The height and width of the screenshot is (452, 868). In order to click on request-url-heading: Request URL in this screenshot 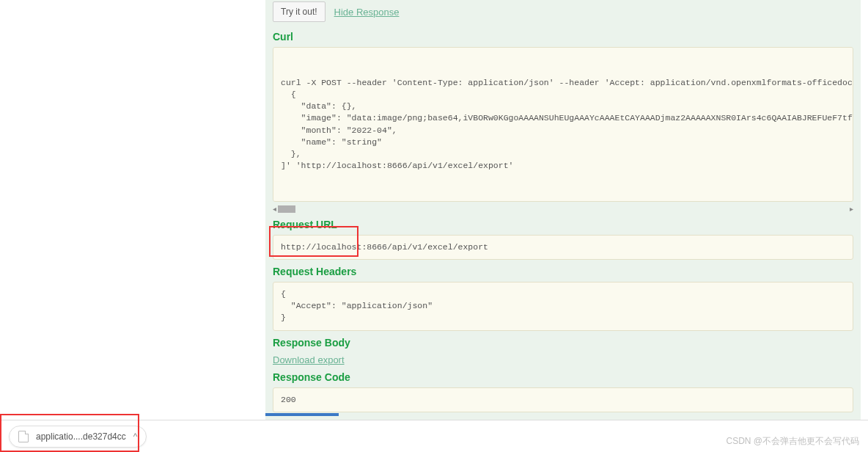, I will do `click(563, 225)`.